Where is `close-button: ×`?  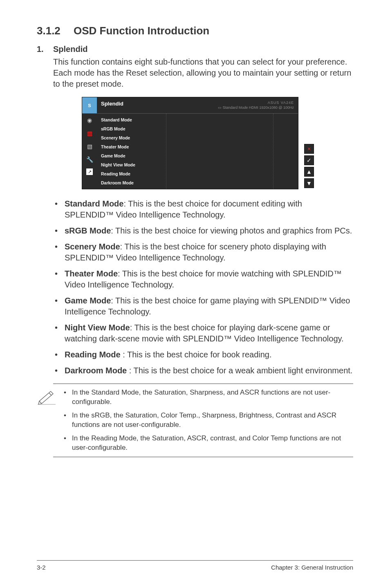
close-button: × is located at coordinates (309, 149).